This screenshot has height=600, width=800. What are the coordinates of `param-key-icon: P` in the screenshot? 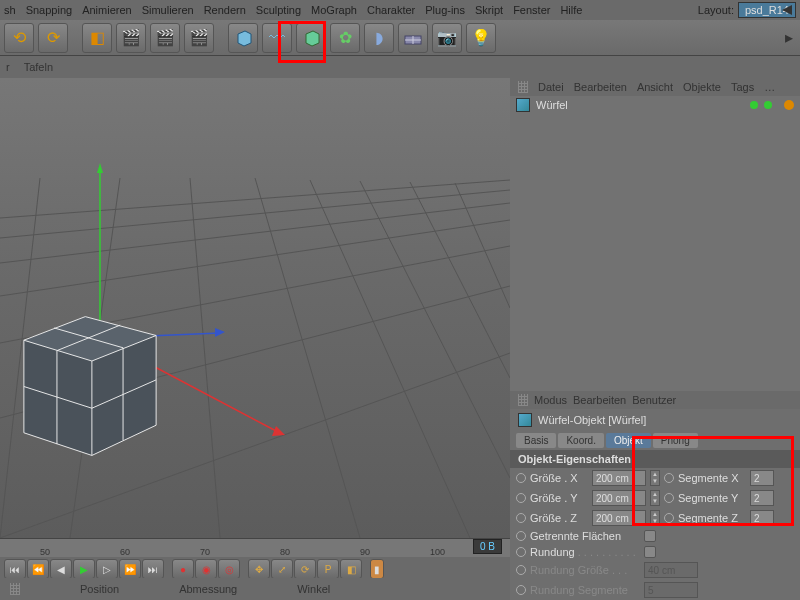 It's located at (328, 569).